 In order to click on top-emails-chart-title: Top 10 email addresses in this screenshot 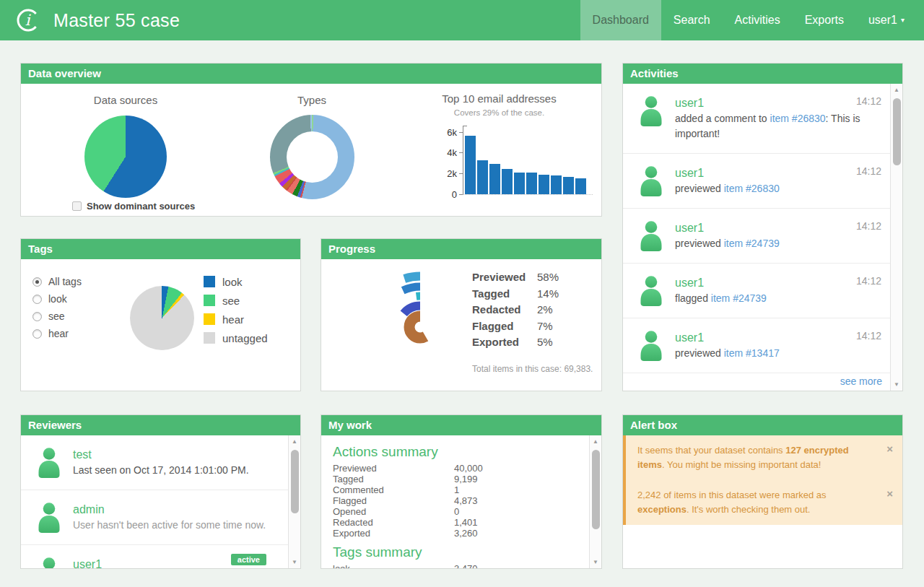, I will do `click(500, 98)`.